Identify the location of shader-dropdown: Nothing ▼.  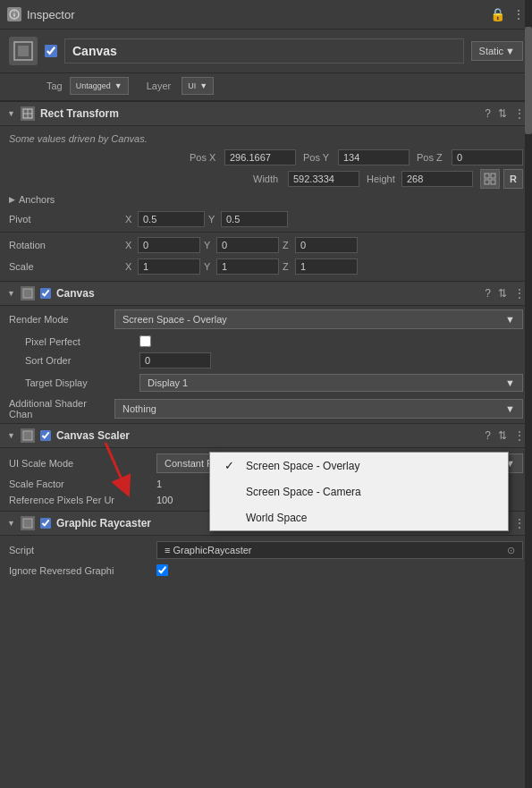
(318, 409).